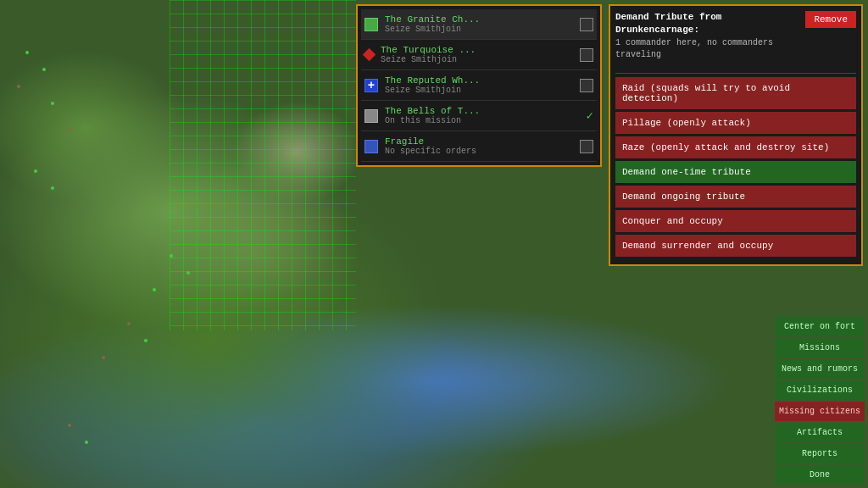  I want to click on commander-item-1: The Granite Ch...Seize Smithjoin, so click(479, 25).